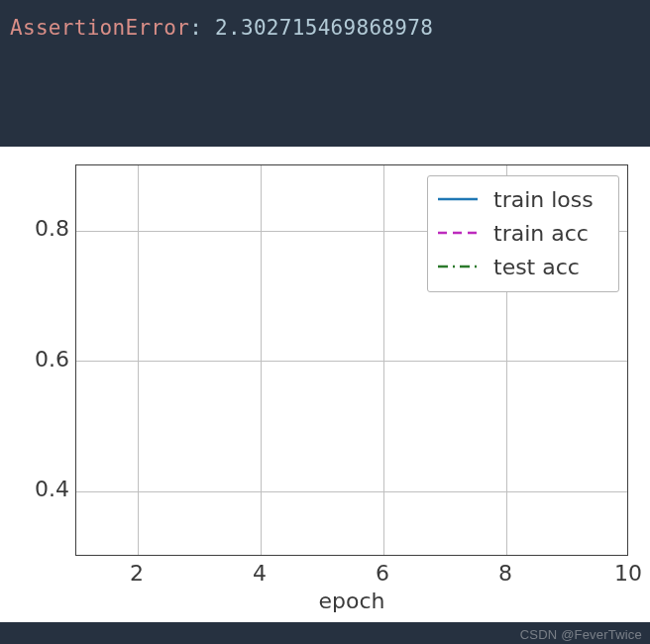  Describe the element at coordinates (523, 233) in the screenshot. I see `legend-entry-train-acc: train acc` at that location.